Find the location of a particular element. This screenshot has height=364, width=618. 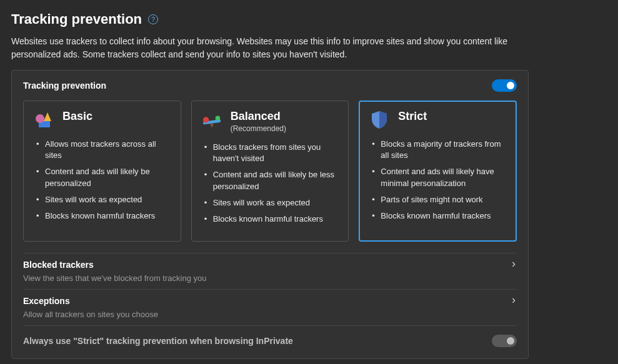

card-balanced-bullet: Content and ads will likely be less pers… is located at coordinates (271, 180).